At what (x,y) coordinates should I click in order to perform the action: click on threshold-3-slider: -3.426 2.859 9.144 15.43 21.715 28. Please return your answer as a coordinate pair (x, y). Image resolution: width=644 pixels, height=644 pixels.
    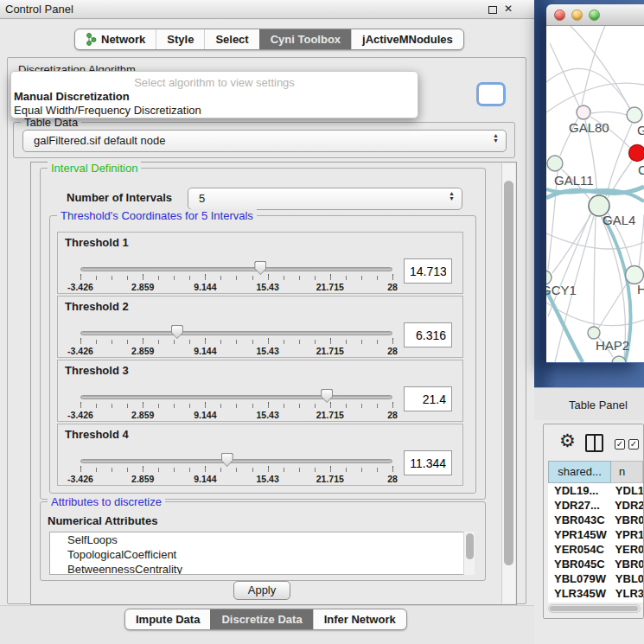
    Looking at the image, I should click on (237, 405).